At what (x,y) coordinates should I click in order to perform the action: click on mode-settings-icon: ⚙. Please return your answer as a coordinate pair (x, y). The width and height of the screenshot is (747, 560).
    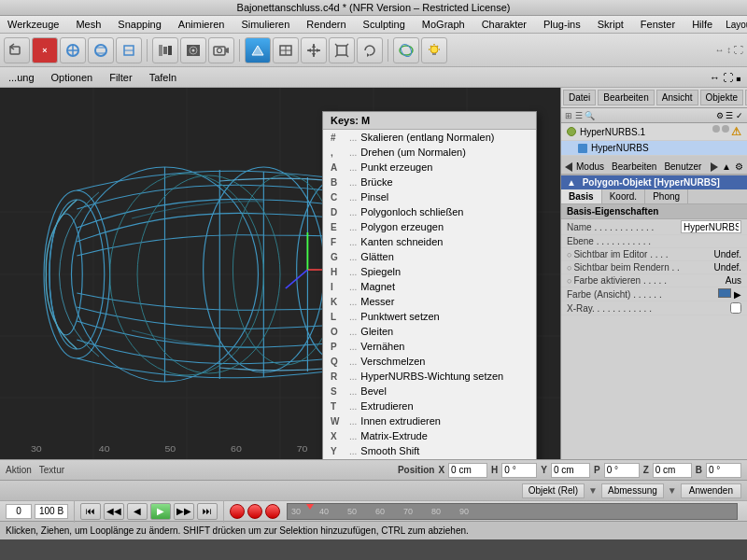
    Looking at the image, I should click on (740, 166).